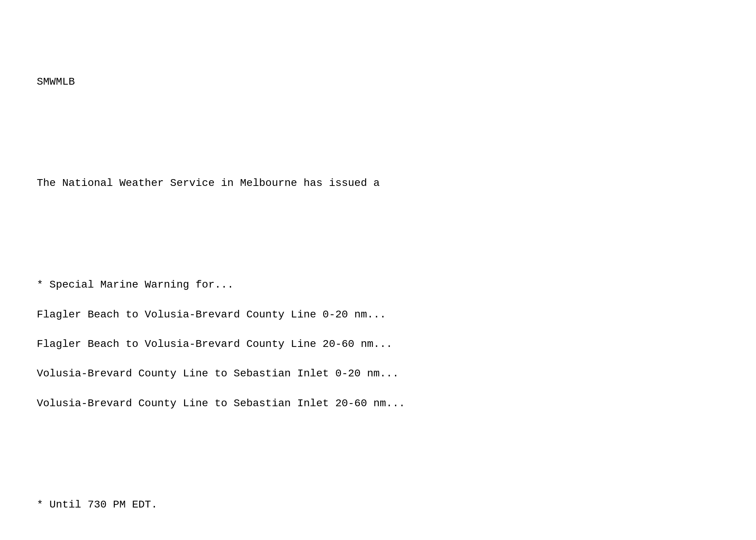  I want to click on until-section: * Until 730 PM EDT., so click(378, 505).